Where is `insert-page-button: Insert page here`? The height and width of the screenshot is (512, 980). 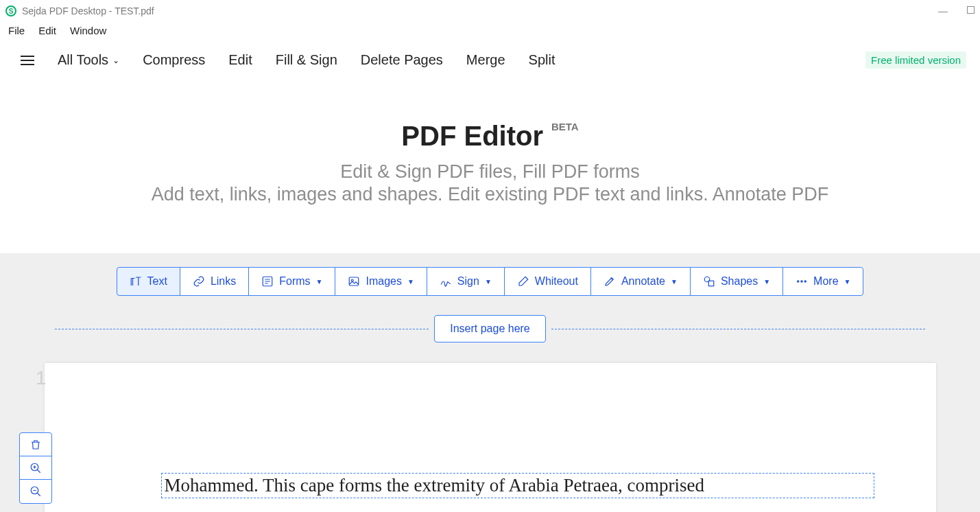 insert-page-button: Insert page here is located at coordinates (490, 329).